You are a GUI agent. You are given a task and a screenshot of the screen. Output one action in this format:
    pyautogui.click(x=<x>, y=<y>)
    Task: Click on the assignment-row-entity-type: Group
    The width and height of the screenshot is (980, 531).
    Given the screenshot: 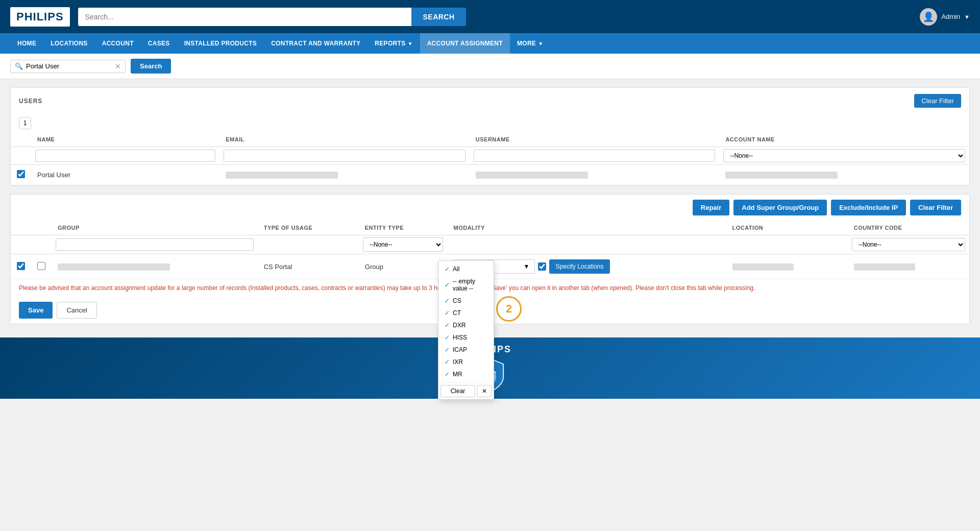 What is the action you would take?
    pyautogui.click(x=403, y=267)
    